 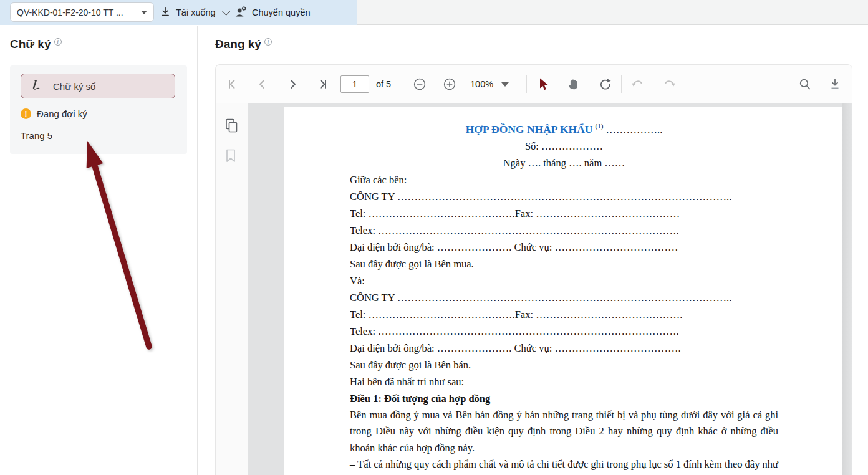 I want to click on download-icon, so click(x=165, y=12).